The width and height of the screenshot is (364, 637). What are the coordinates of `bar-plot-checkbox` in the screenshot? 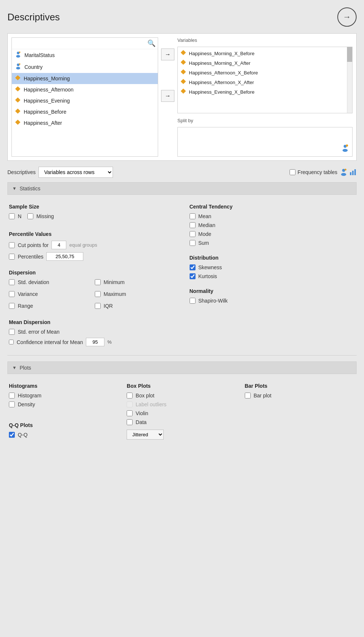 It's located at (248, 396).